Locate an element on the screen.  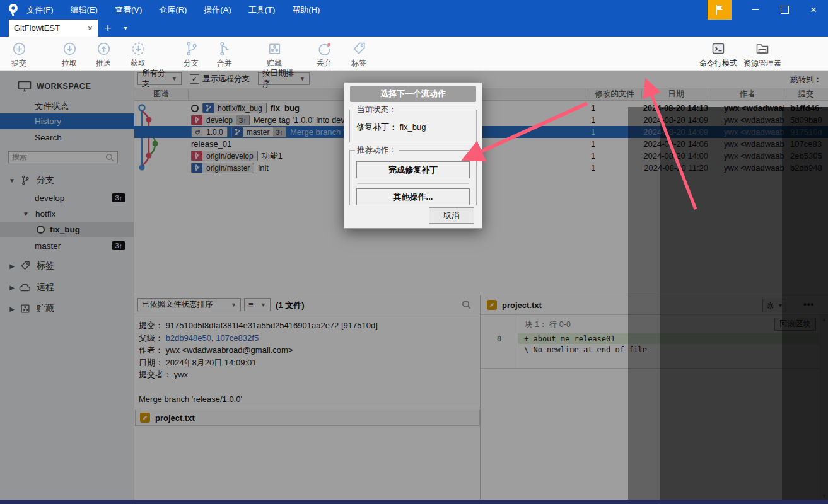
stash-button: 贮藏 is located at coordinates (274, 54).